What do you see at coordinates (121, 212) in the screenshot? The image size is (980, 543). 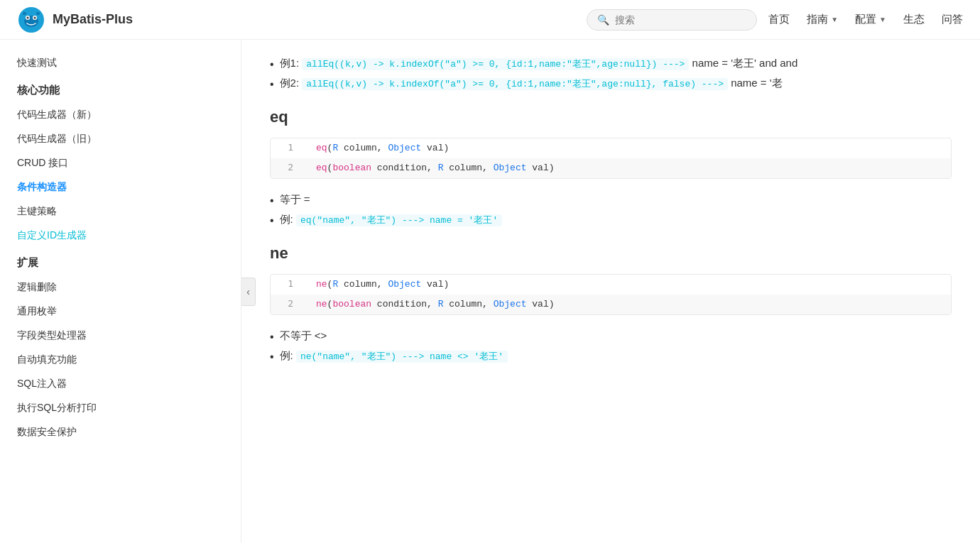 I see `sidebar-item-primary-key: 主键策略` at bounding box center [121, 212].